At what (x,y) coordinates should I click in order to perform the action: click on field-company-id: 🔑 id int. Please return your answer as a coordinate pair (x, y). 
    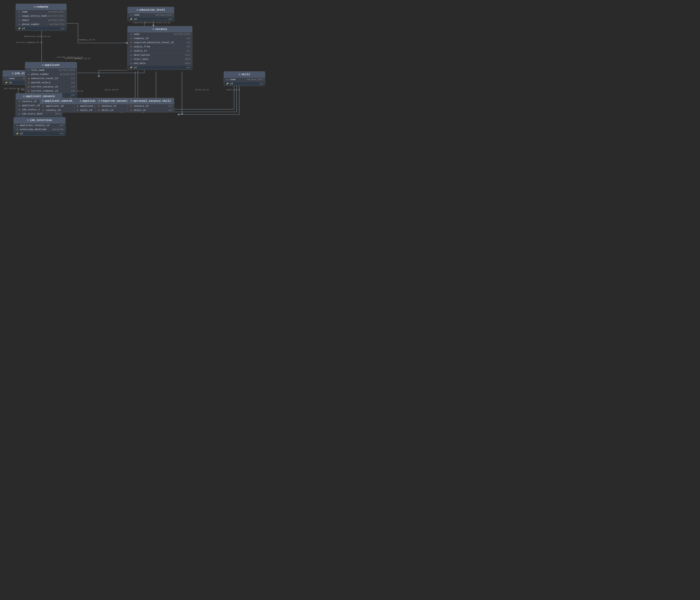
    Looking at the image, I should click on (41, 28).